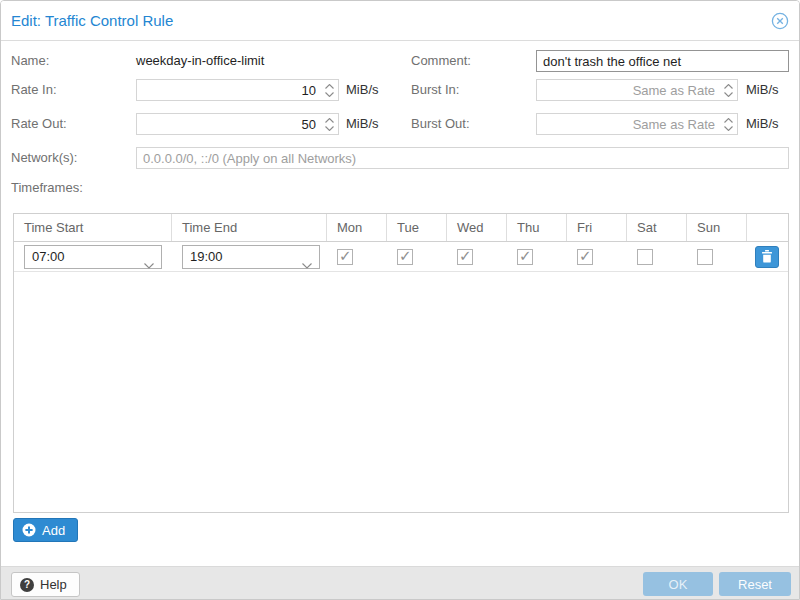 This screenshot has width=800, height=600. What do you see at coordinates (767, 256) in the screenshot?
I see `trash-icon` at bounding box center [767, 256].